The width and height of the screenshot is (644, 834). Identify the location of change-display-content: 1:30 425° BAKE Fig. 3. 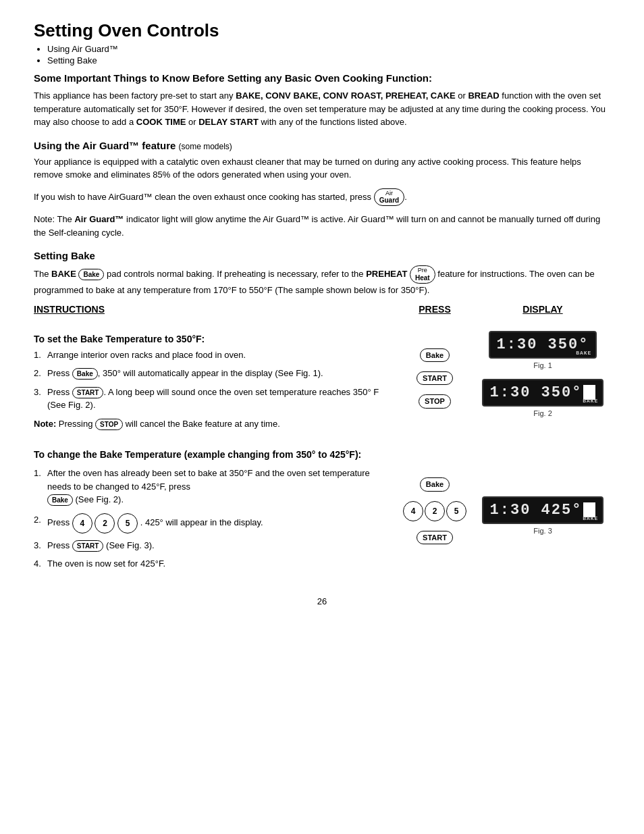
(543, 521).